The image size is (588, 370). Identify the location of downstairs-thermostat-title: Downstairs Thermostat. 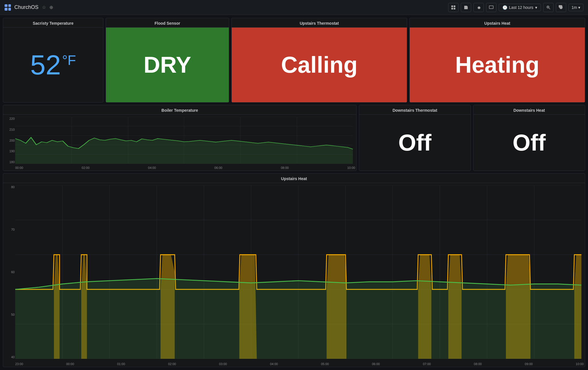
(415, 110).